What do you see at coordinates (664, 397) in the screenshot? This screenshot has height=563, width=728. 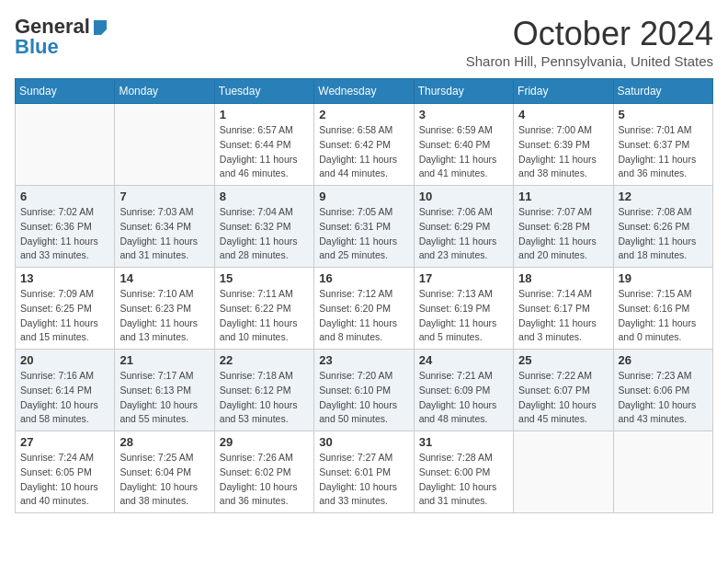 I see `day-info: Sunrise: 7:23 AMSunset: 6:06 PMDaylight:…` at bounding box center [664, 397].